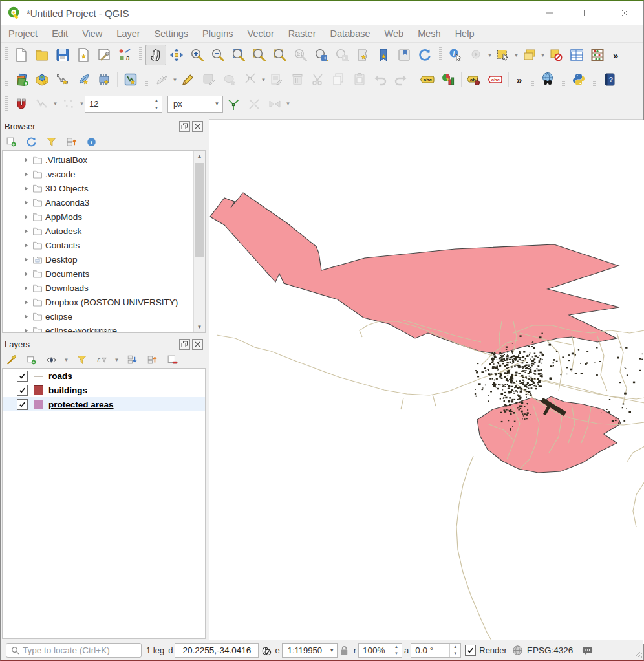  What do you see at coordinates (31, 142) in the screenshot?
I see `refresh-browser-button` at bounding box center [31, 142].